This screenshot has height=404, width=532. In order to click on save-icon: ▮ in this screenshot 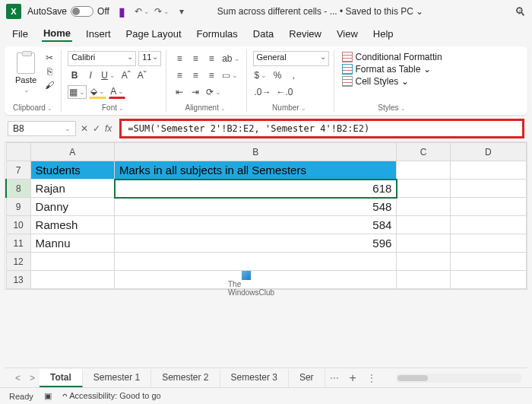, I will do `click(122, 11)`.